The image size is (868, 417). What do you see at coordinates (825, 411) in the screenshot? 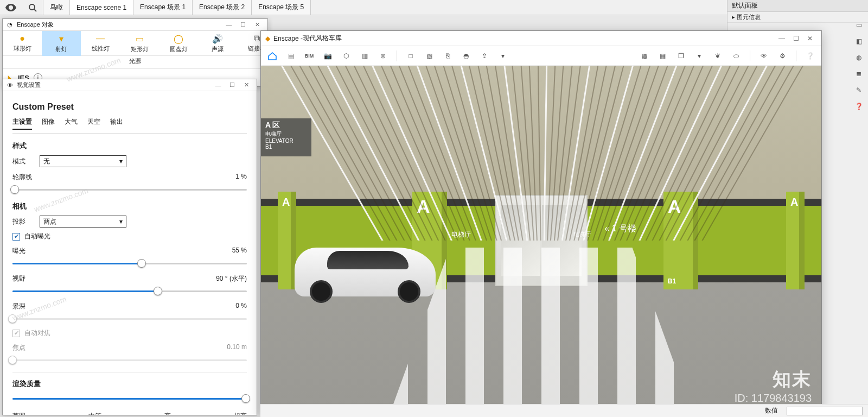
I see `measure-input` at bounding box center [825, 411].